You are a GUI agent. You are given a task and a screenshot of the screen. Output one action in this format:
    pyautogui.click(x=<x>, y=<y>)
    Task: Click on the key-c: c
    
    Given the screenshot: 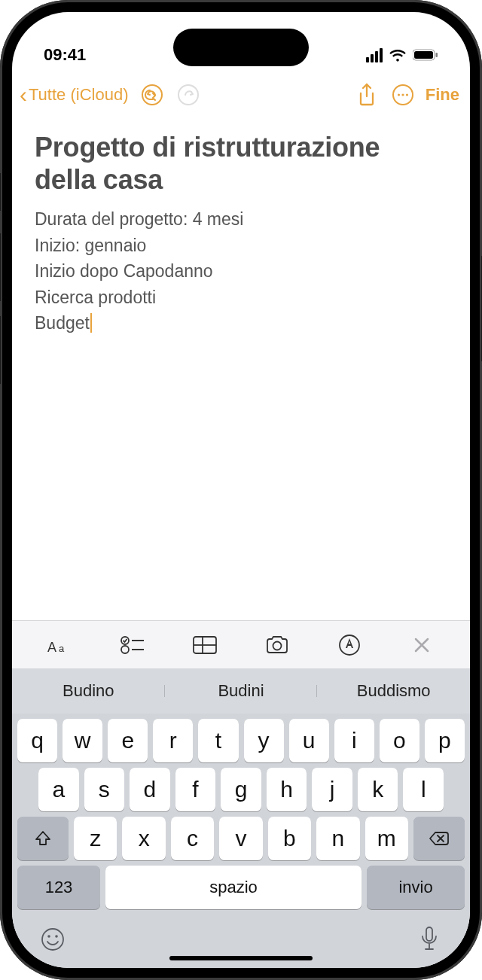 What is the action you would take?
    pyautogui.click(x=193, y=838)
    